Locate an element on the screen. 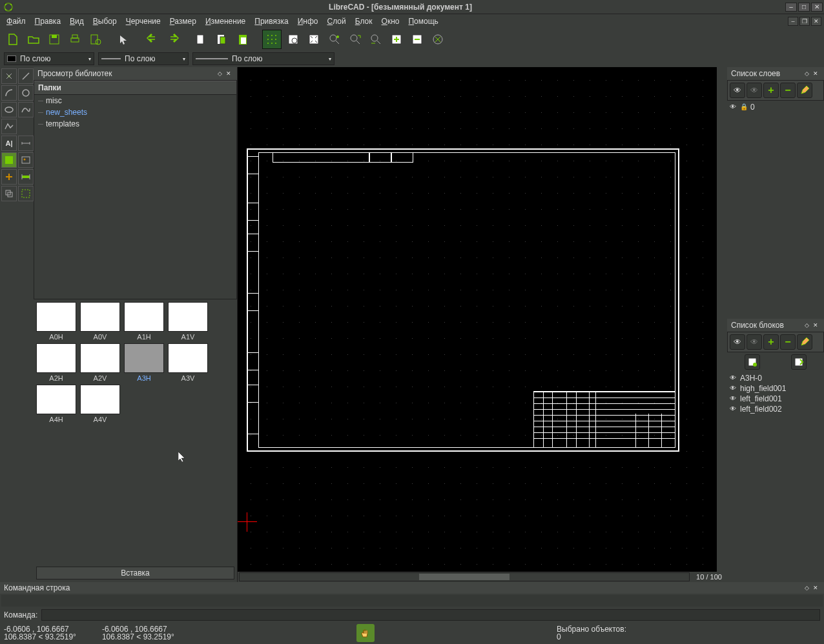 The height and width of the screenshot is (644, 824). zoom-window-icon is located at coordinates (355, 39).